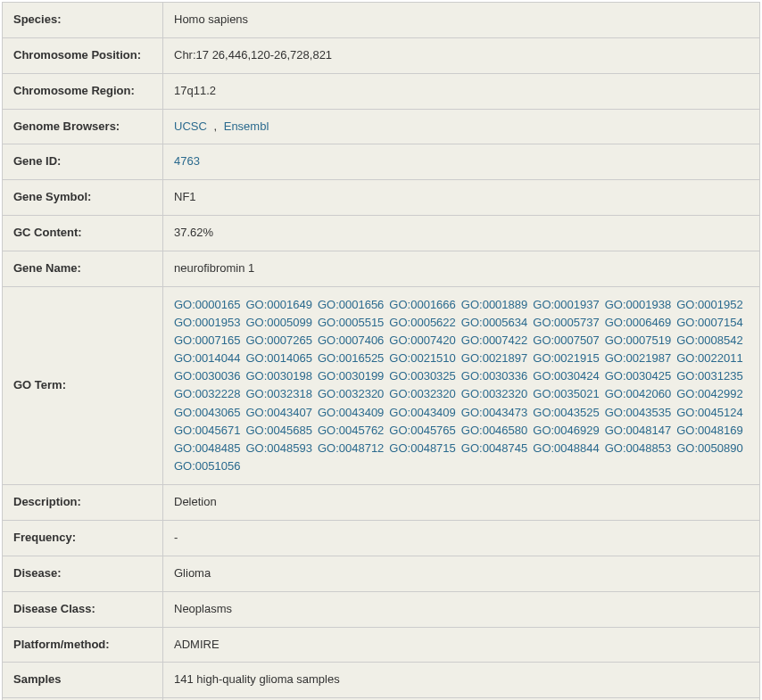  What do you see at coordinates (461, 679) in the screenshot?
I see `value-samples: 141 high-quality glioma samples` at bounding box center [461, 679].